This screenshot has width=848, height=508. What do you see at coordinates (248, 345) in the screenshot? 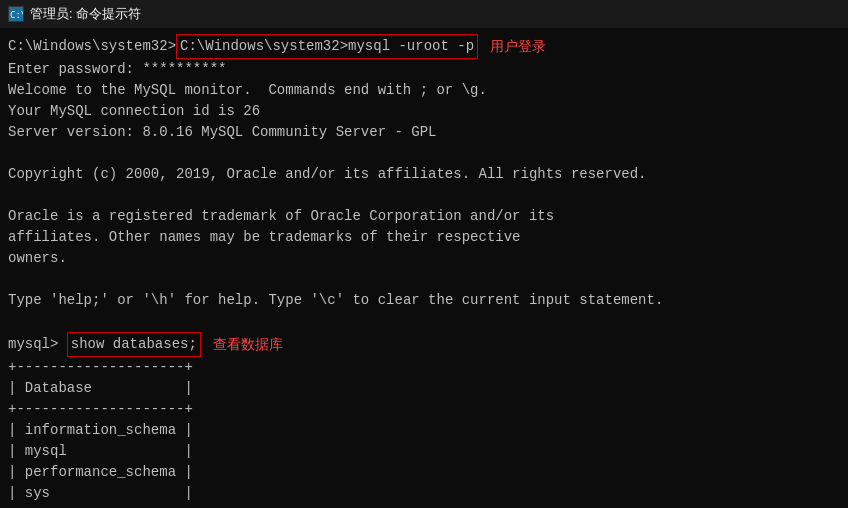
I see `annotation-databases: 查看数据库` at bounding box center [248, 345].